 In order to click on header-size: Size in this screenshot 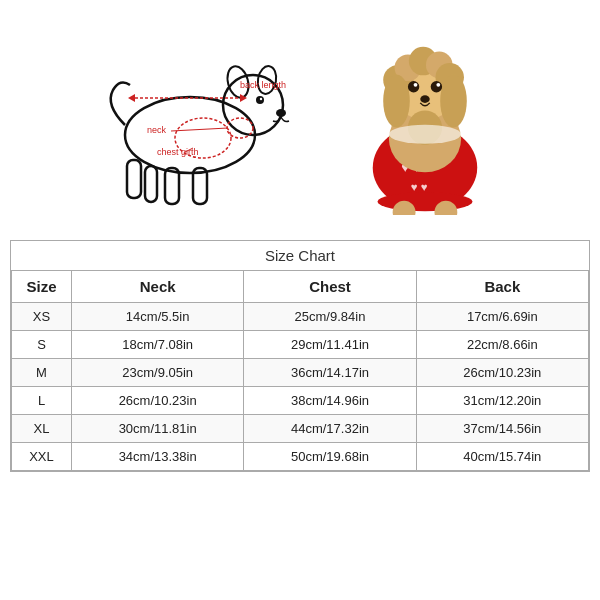, I will do `click(42, 287)`.